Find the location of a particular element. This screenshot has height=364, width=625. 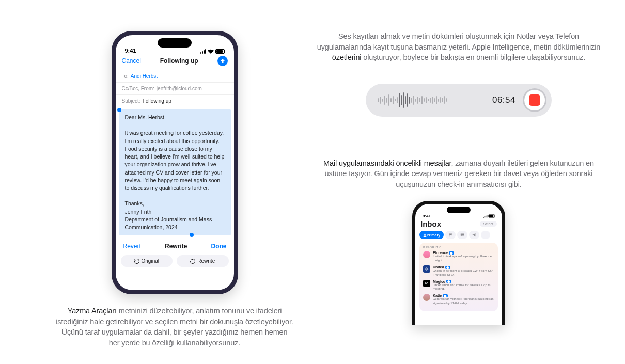

subject-value: Following up is located at coordinates (157, 101).